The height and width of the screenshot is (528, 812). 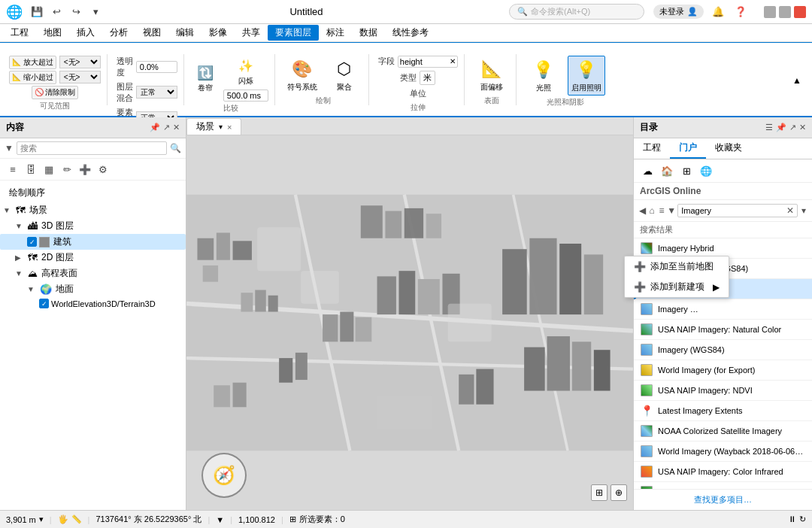 What do you see at coordinates (741, 12) in the screenshot?
I see `help-icon: ❓` at bounding box center [741, 12].